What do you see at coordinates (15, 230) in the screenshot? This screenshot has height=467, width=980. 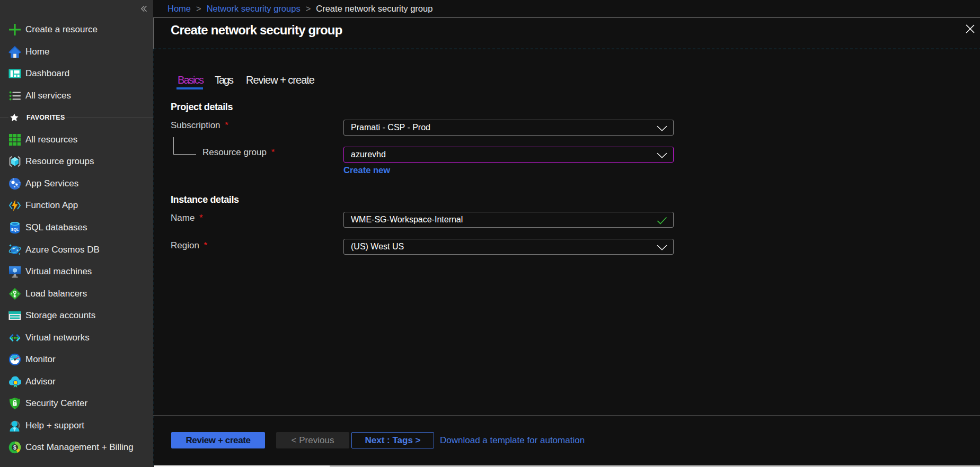 I see `svg-text: SQL` at bounding box center [15, 230].